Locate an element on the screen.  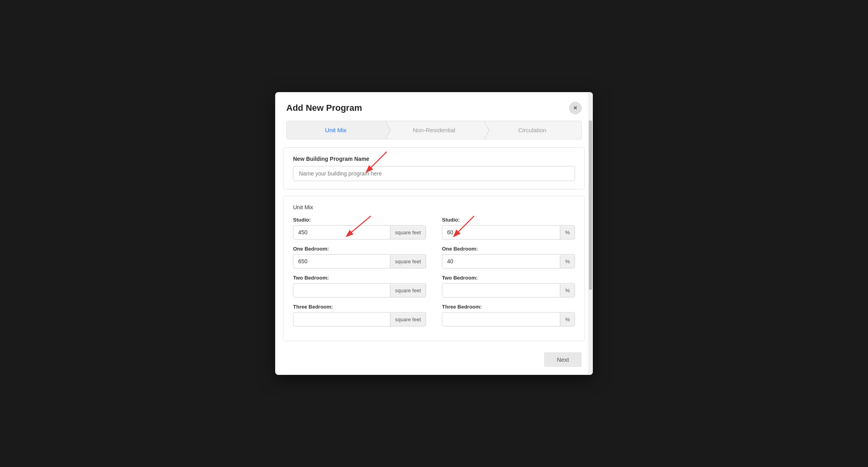
two-bed-sqft-label: Two Bedroom: is located at coordinates (360, 278).